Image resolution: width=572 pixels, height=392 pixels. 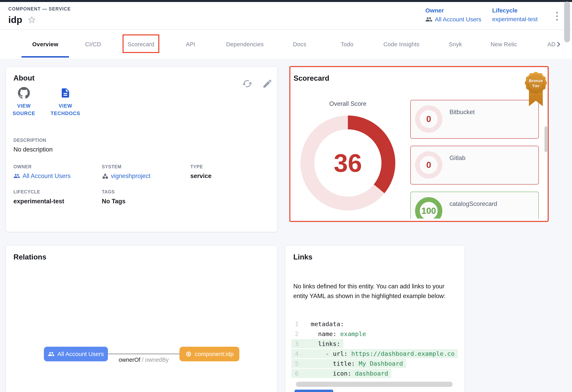 What do you see at coordinates (65, 93) in the screenshot?
I see `techdocs-icon` at bounding box center [65, 93].